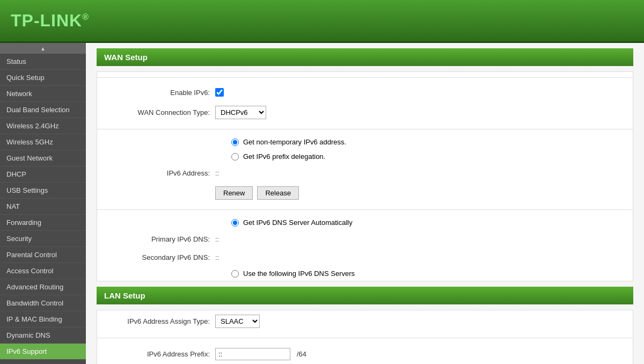  I want to click on sidebar-scroll-up: ▲, so click(43, 48).